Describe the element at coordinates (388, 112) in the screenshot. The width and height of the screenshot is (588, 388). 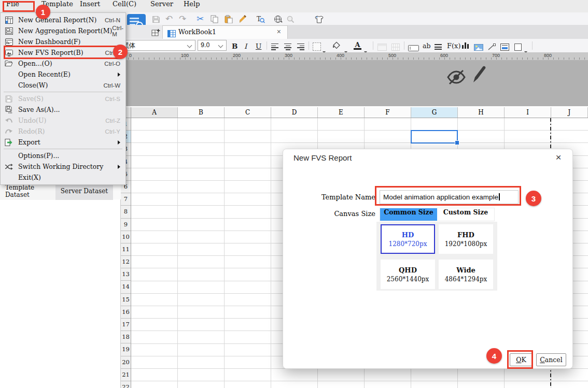
I see `column-header-f: F` at that location.